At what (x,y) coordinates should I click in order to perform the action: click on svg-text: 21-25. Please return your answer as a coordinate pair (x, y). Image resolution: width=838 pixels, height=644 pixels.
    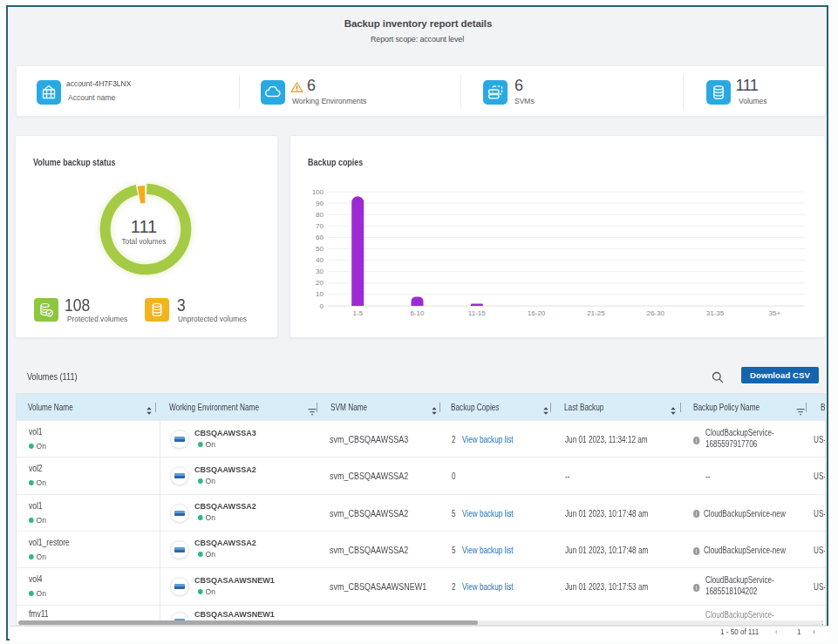
    Looking at the image, I should click on (596, 314).